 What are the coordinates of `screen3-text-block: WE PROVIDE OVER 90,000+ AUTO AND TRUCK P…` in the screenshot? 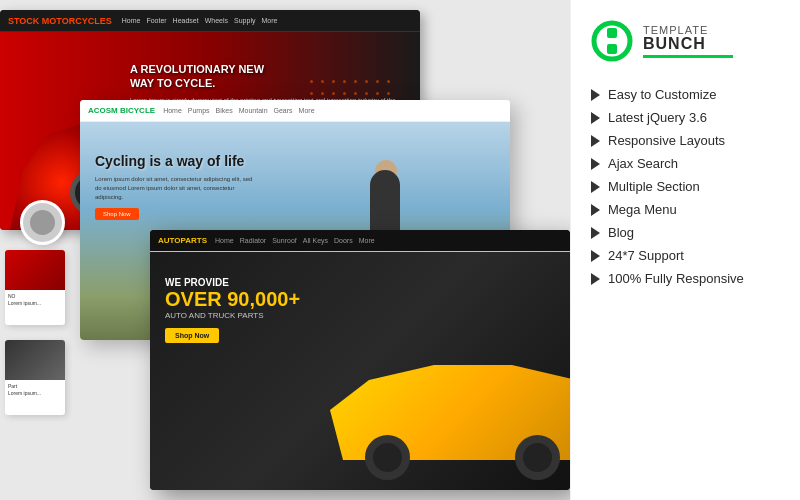 It's located at (232, 310).